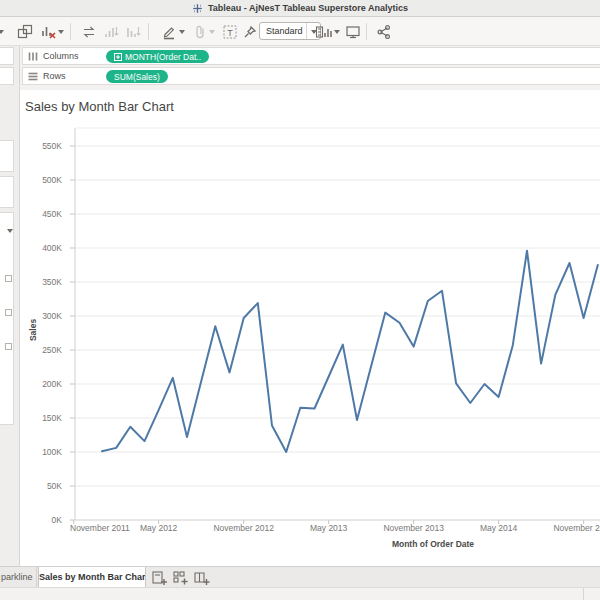  What do you see at coordinates (300, 594) in the screenshot?
I see `status-bar` at bounding box center [300, 594].